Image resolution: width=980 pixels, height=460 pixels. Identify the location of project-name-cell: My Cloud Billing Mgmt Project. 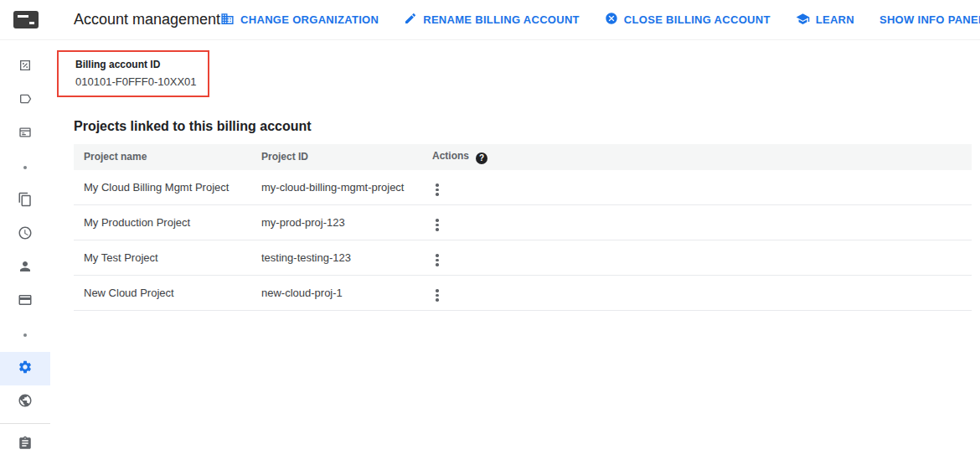
(162, 188).